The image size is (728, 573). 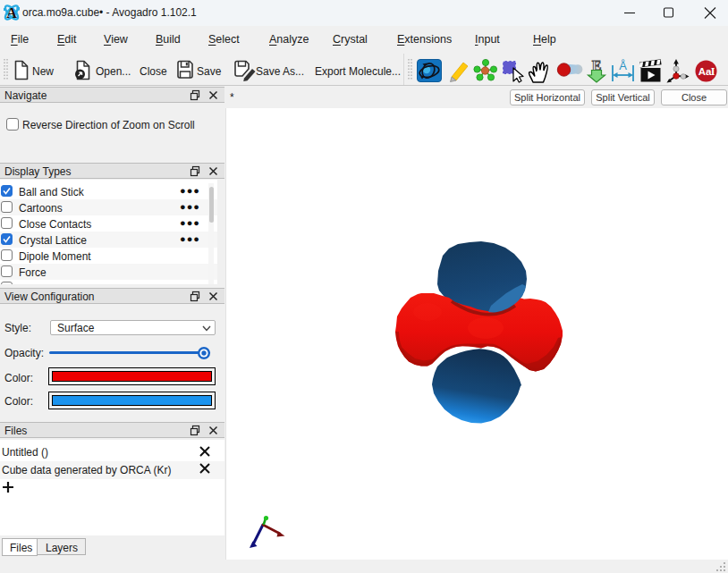 What do you see at coordinates (705, 72) in the screenshot?
I see `svg-text: Aa` at bounding box center [705, 72].